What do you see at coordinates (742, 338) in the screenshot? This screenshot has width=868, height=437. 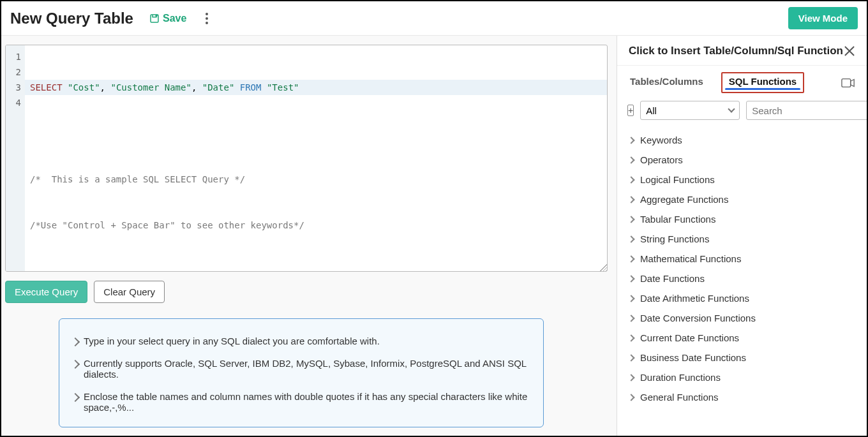 I see `category-item: Current Date Functions` at bounding box center [742, 338].